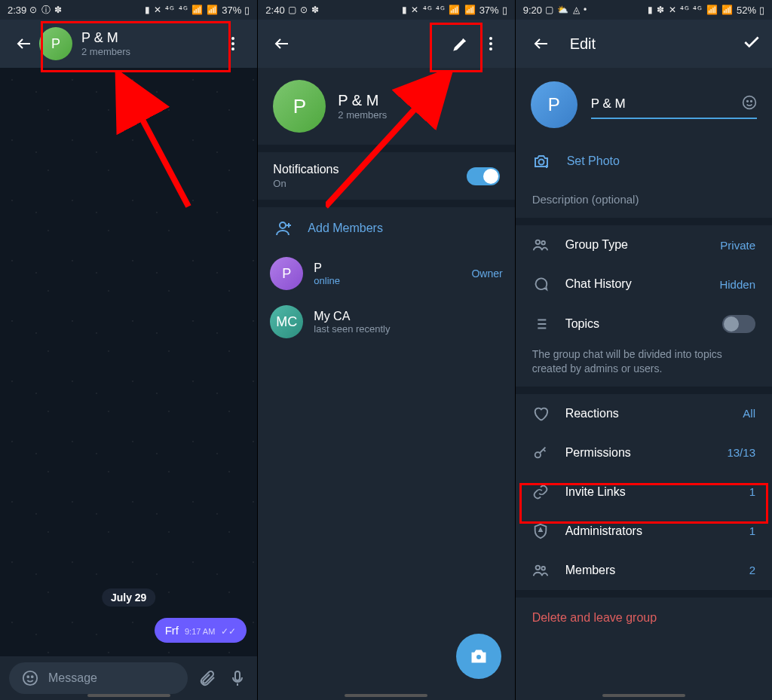 This screenshot has height=700, width=772. I want to click on message-input: Message, so click(98, 678).